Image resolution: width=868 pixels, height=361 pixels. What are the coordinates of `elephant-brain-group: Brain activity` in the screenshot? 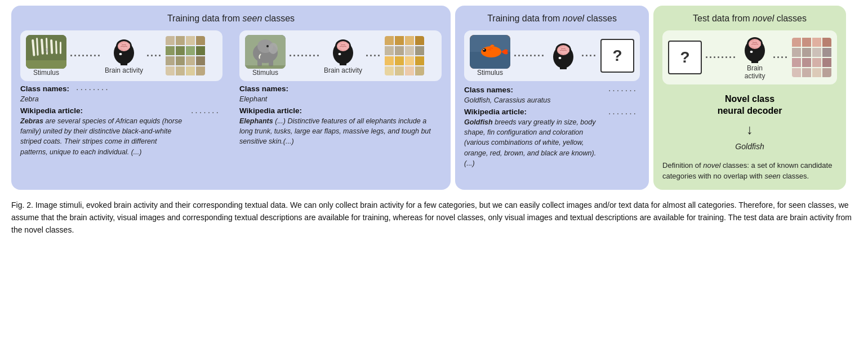 It's located at (343, 56).